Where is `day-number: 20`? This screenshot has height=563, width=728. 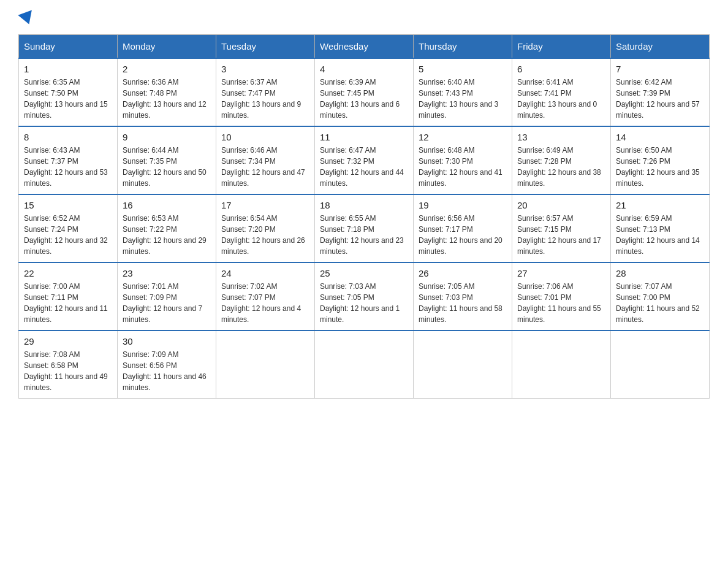 day-number: 20 is located at coordinates (561, 205).